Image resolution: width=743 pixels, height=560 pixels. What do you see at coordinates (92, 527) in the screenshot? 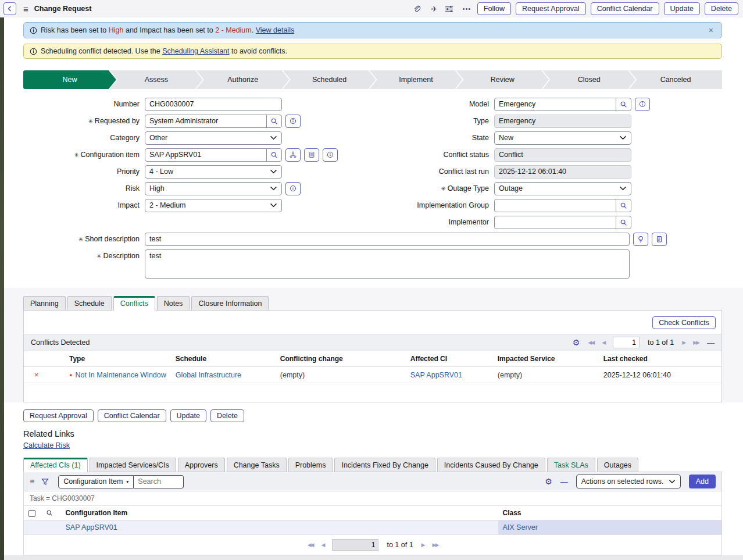
I see `configuration-item-link: SAP AppSRV01` at bounding box center [92, 527].